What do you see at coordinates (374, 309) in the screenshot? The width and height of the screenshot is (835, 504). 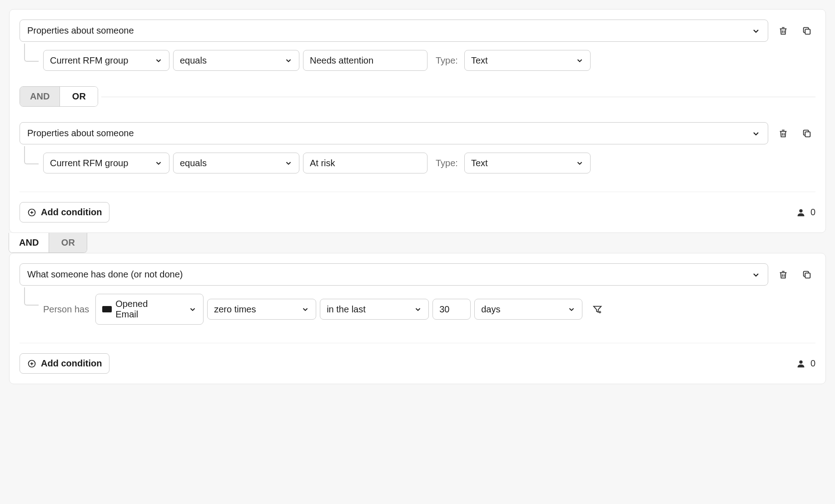 I see `range-select: in the last` at bounding box center [374, 309].